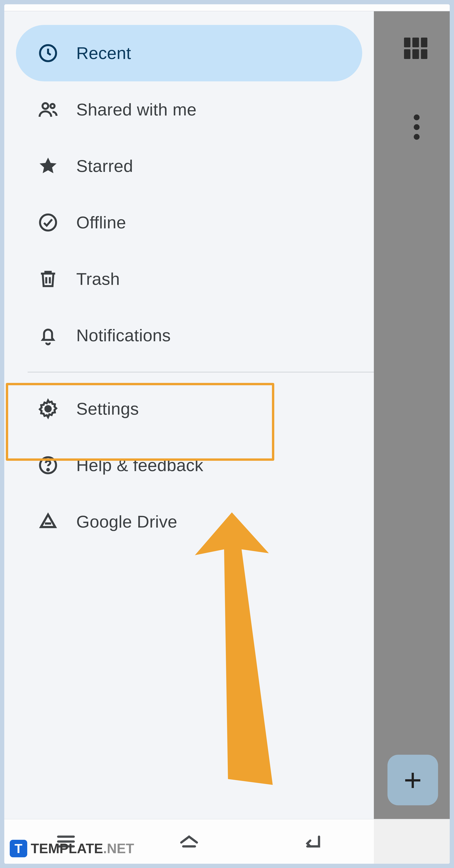 Image resolution: width=454 pixels, height=868 pixels. What do you see at coordinates (72, 848) in the screenshot?
I see `watermark: T TEMPLATE.NET` at bounding box center [72, 848].